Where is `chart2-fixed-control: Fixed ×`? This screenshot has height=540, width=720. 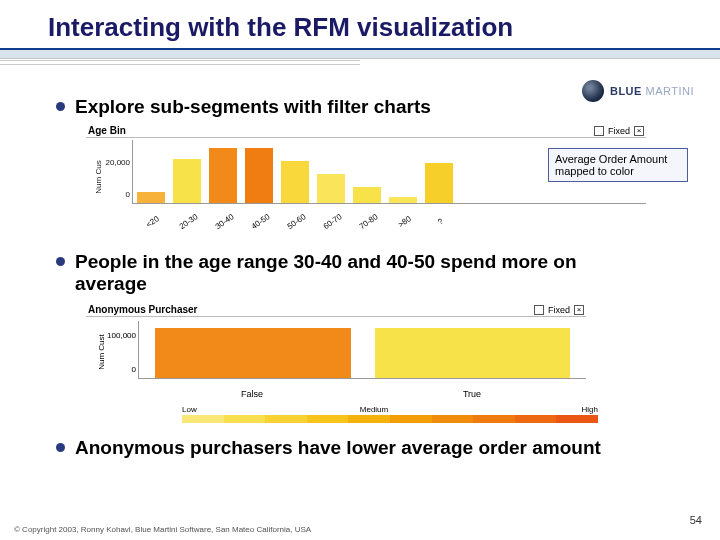
chart2-fixed-control: Fixed × is located at coordinates (559, 310).